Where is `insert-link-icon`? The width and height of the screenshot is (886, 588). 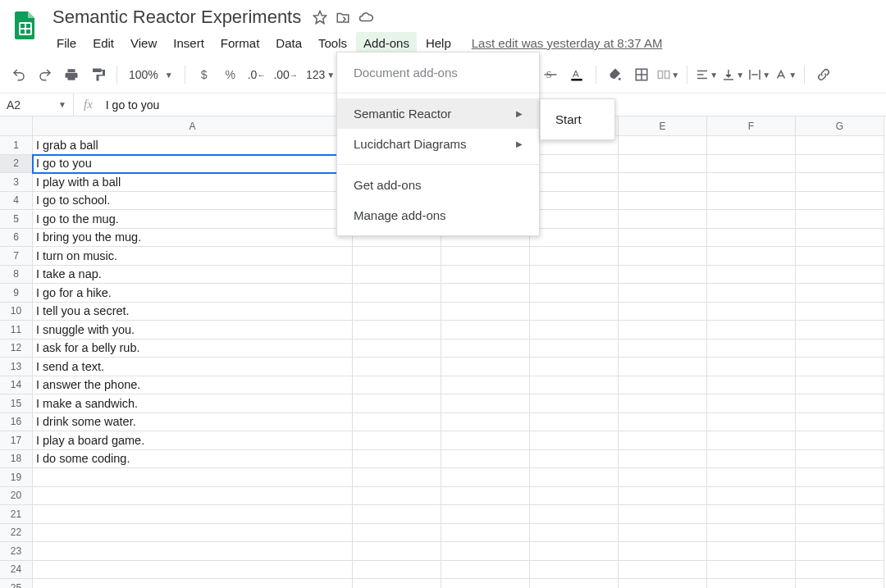 insert-link-icon is located at coordinates (824, 75).